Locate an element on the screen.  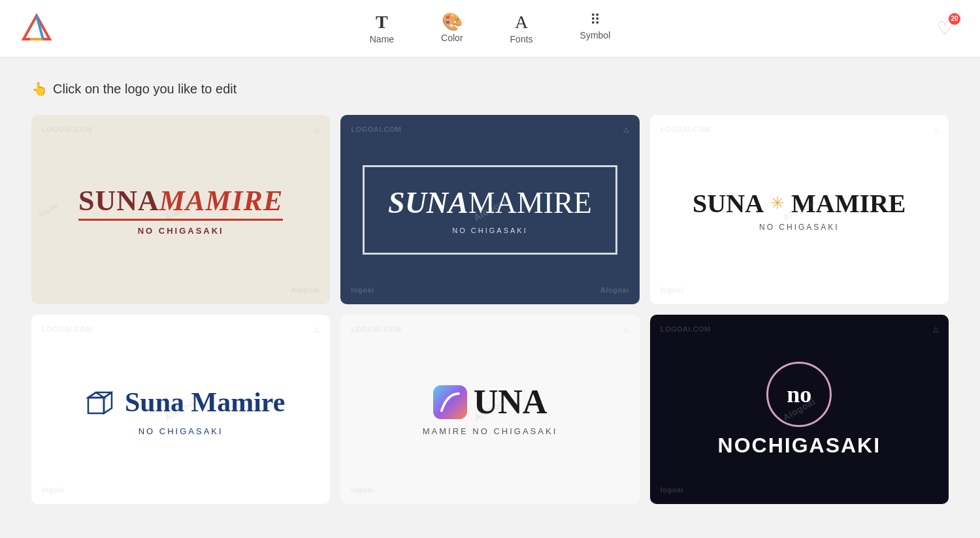
logo-card-6: LOGOAI.COM △ Alogoai logoai no NOCHIGASA… is located at coordinates (800, 409).